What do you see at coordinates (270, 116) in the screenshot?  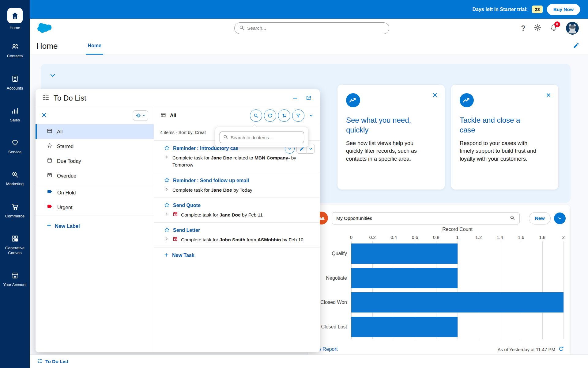 I see `refresh-tasks-button` at bounding box center [270, 116].